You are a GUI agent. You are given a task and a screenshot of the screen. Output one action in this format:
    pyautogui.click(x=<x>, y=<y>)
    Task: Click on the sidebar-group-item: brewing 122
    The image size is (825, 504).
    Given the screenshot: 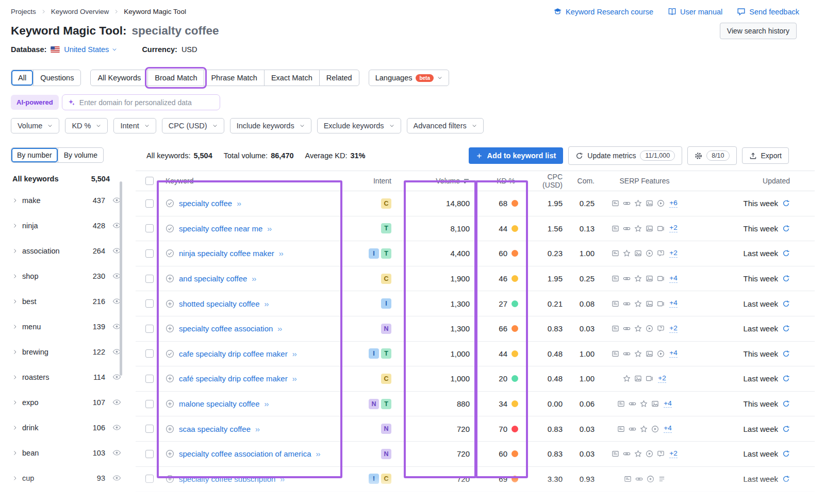 What is the action you would take?
    pyautogui.click(x=67, y=351)
    